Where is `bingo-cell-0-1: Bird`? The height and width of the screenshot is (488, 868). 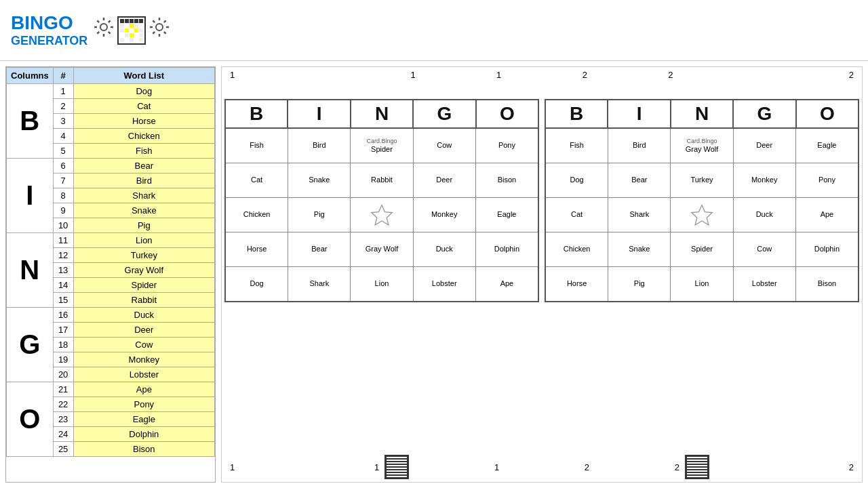
bingo-cell-0-1: Bird is located at coordinates (319, 146).